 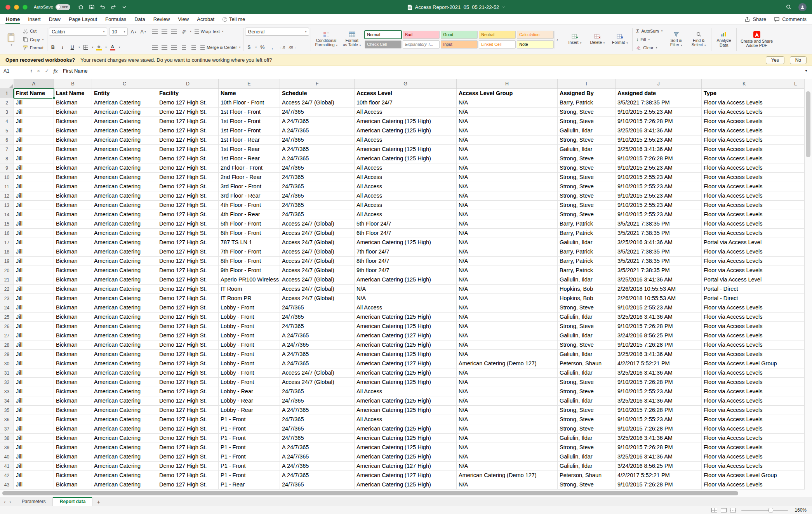 I want to click on cell-G8: American Catering (125 High), so click(x=405, y=159).